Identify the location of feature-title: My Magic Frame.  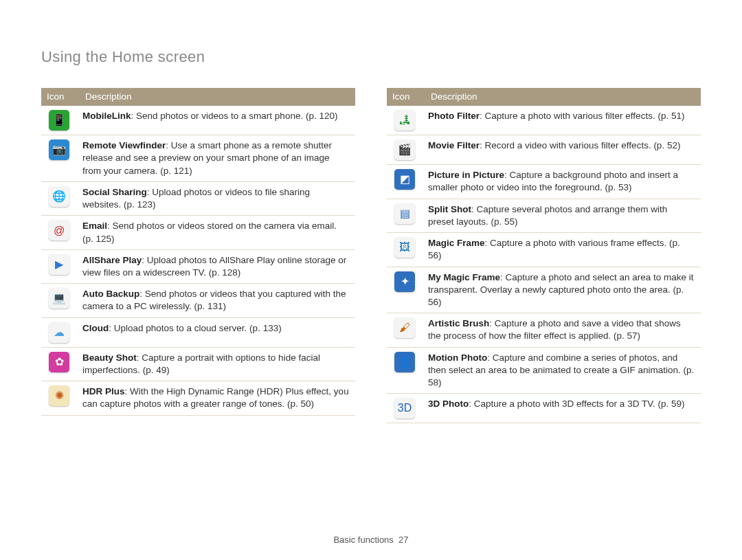
(464, 278).